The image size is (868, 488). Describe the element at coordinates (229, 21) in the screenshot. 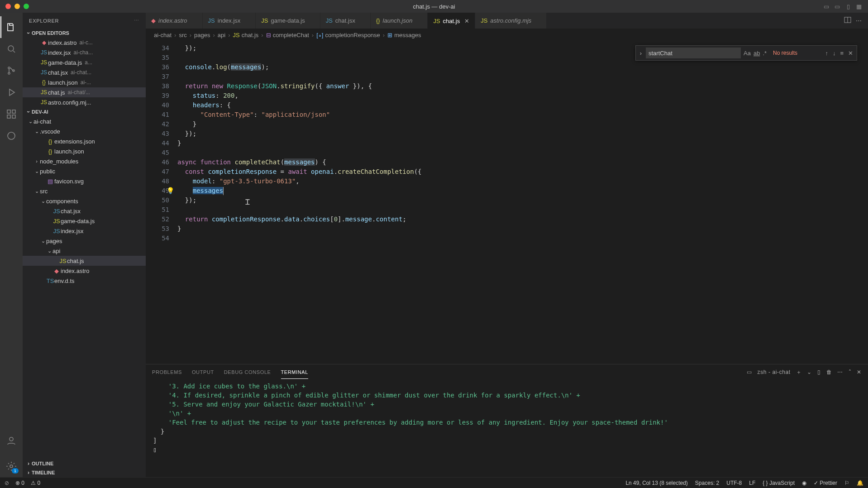

I see `tab-index.jsx: JS index.jsx ✕` at that location.